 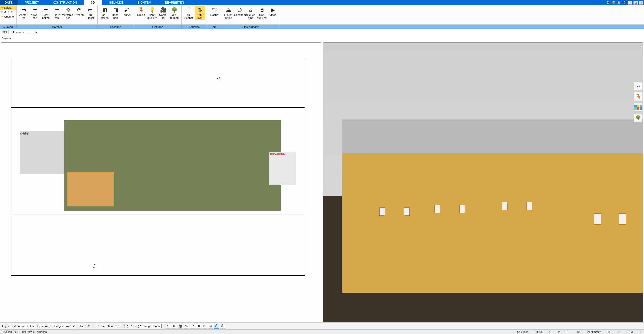 I want to click on ribbon-rechnen-button: ◨Rech- nen, so click(x=116, y=13).